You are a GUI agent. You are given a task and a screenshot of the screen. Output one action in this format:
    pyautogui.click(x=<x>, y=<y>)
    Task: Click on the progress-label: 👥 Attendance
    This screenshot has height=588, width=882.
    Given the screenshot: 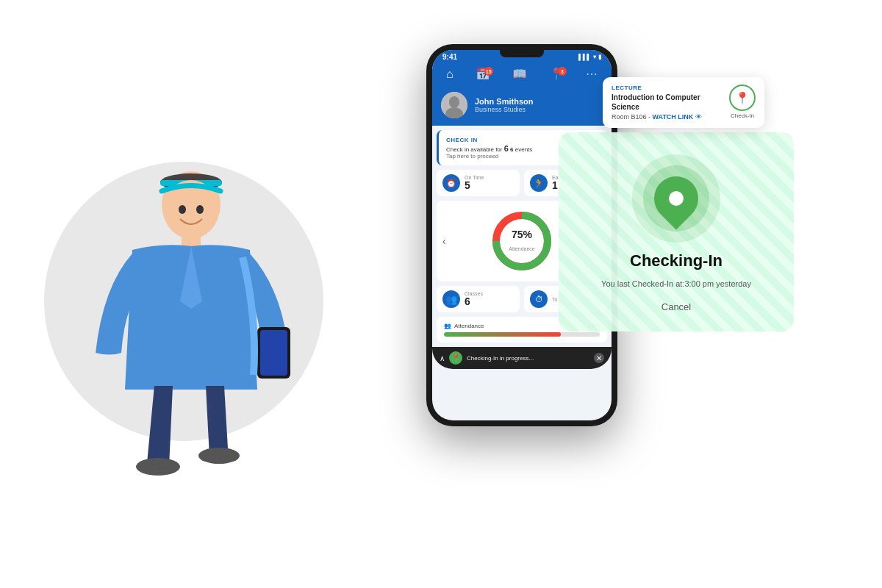 What is the action you would take?
    pyautogui.click(x=464, y=326)
    